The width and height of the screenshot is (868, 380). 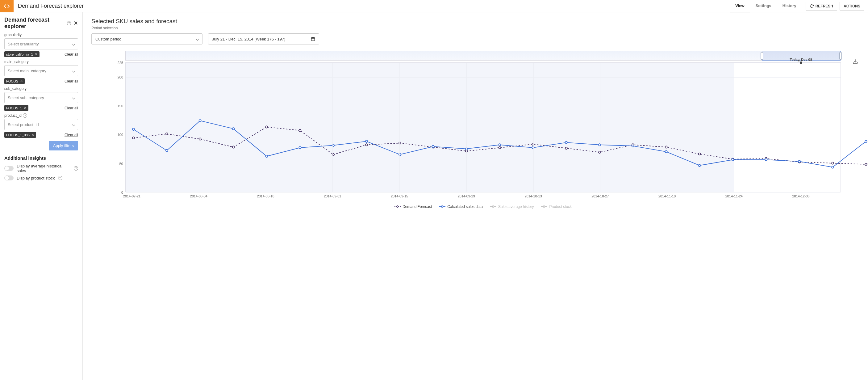 I want to click on download-icon, so click(x=855, y=62).